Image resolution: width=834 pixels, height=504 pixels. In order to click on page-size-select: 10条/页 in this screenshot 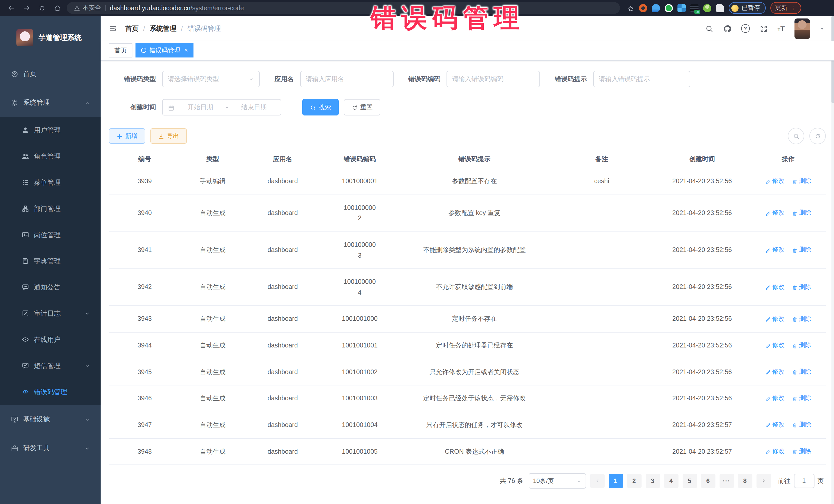, I will do `click(557, 481)`.